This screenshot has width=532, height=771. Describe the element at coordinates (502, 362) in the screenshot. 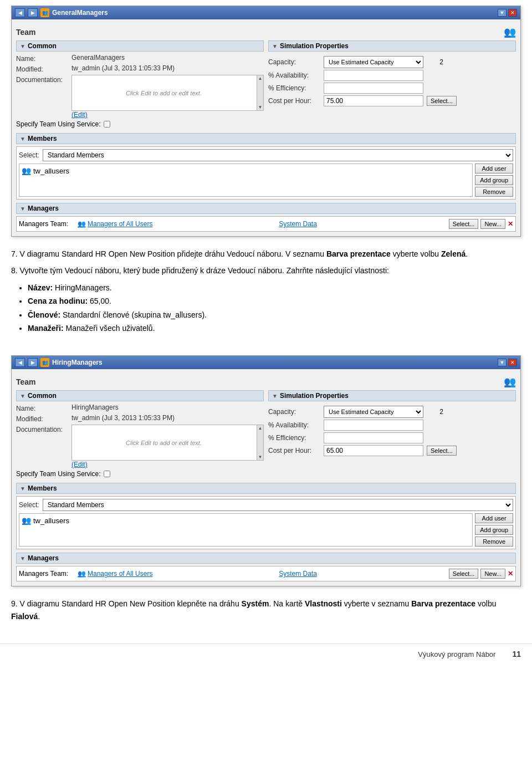

I see `dropdown-btn2: ▼` at that location.